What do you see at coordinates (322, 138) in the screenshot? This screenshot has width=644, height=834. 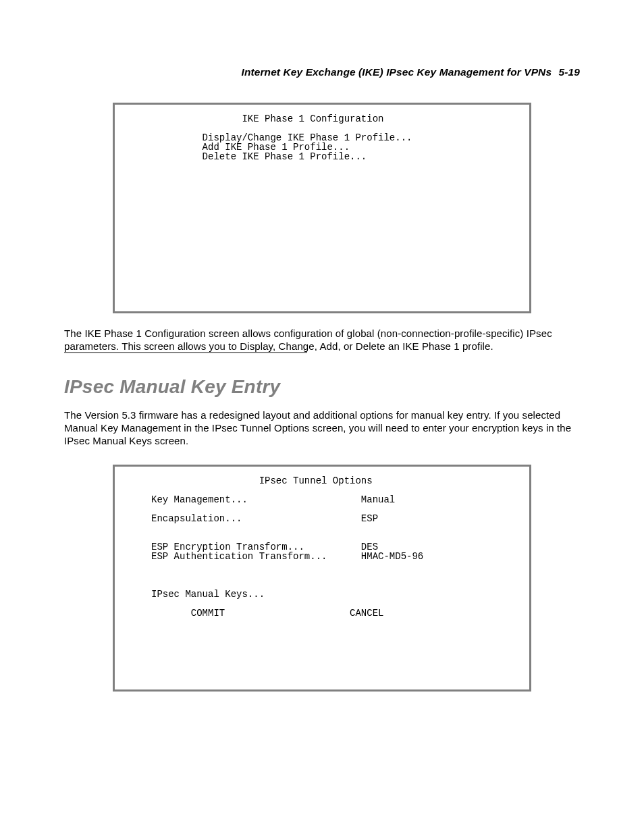 I see `terminal-content: IKE Phase 1 Configuration Display/Change…` at bounding box center [322, 138].